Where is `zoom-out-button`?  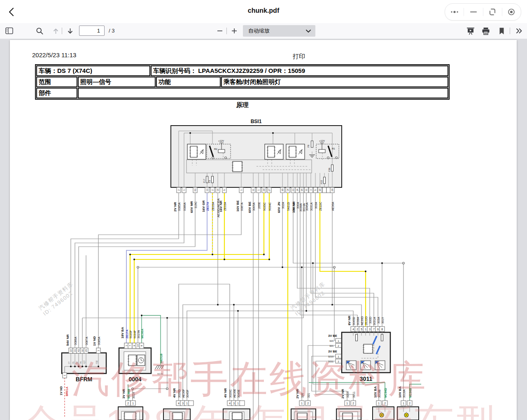 zoom-out-button is located at coordinates (220, 31).